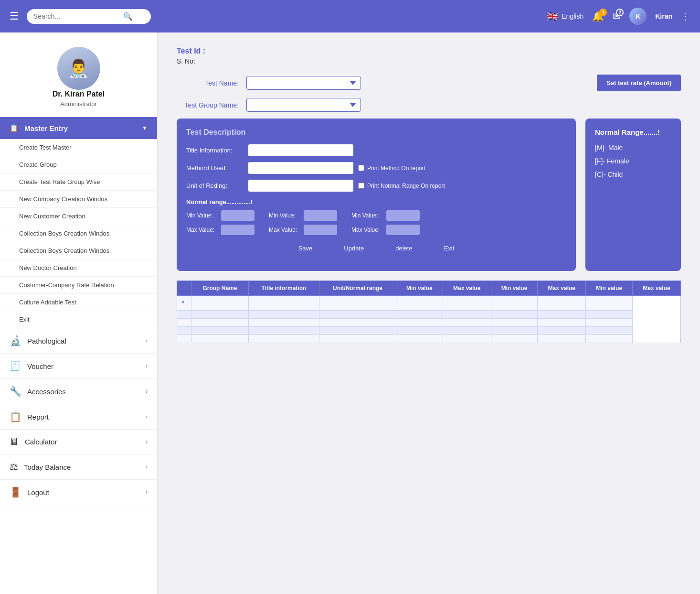 Image resolution: width=700 pixels, height=594 pixels. What do you see at coordinates (361, 185) in the screenshot?
I see `print-normal-checkbox` at bounding box center [361, 185].